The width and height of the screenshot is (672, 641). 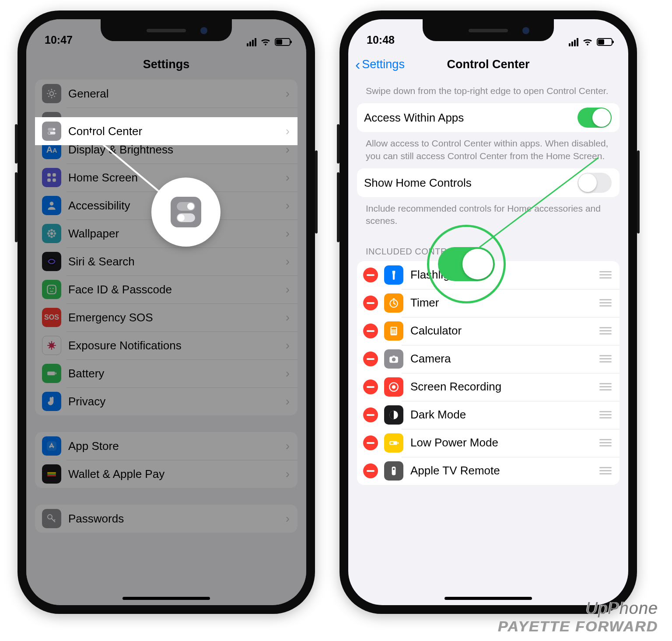 I want to click on settings-row-label: Control Center, so click(x=177, y=131).